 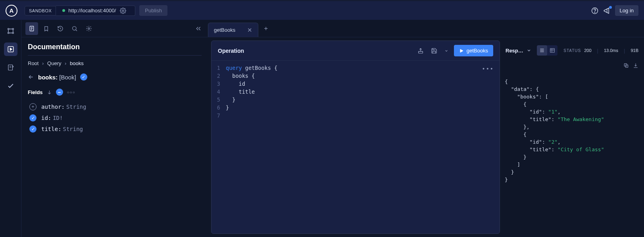 What do you see at coordinates (49, 92) in the screenshot?
I see `sort-icon` at bounding box center [49, 92].